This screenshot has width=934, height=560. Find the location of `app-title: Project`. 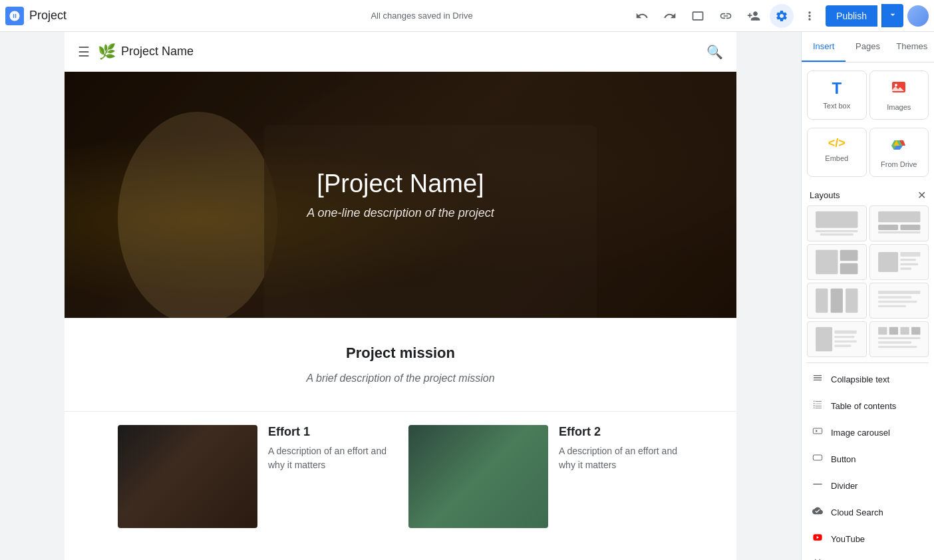

app-title: Project is located at coordinates (48, 16).